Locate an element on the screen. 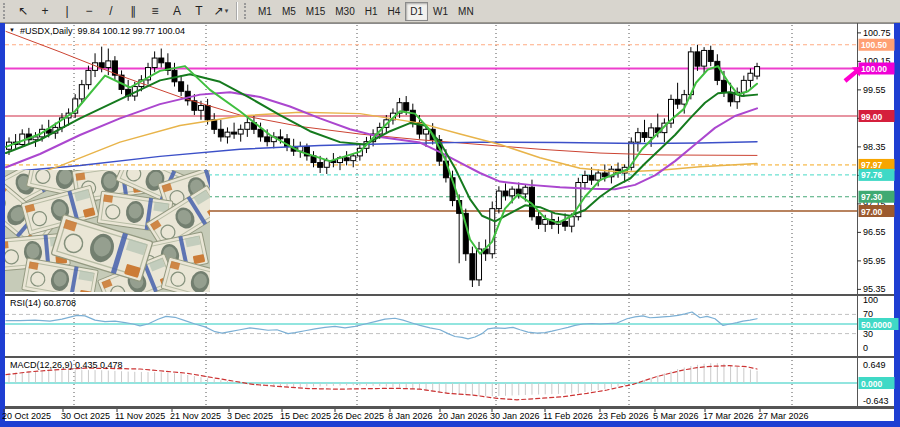 The height and width of the screenshot is (427, 900). svg-text: 95.95 is located at coordinates (874, 261).